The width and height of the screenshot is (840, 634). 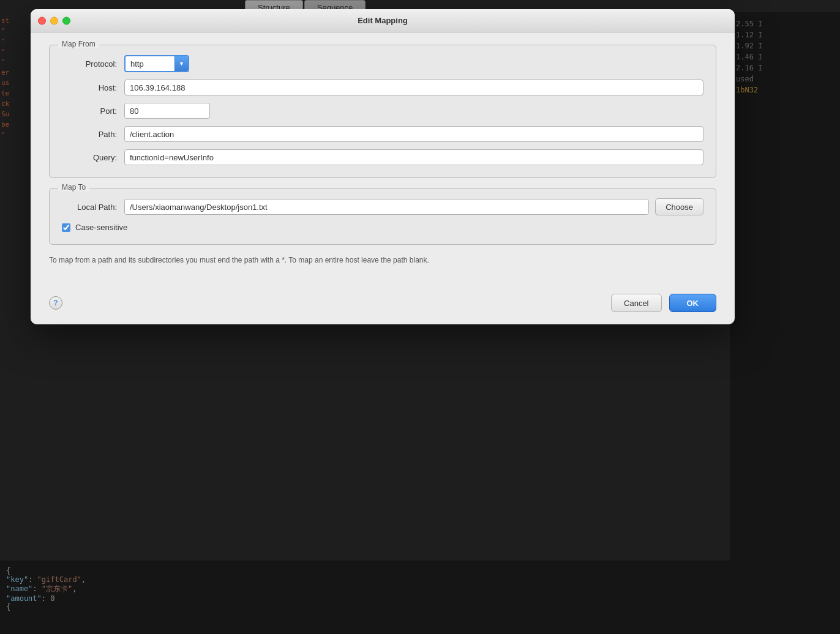 I want to click on maximize-button, so click(x=66, y=21).